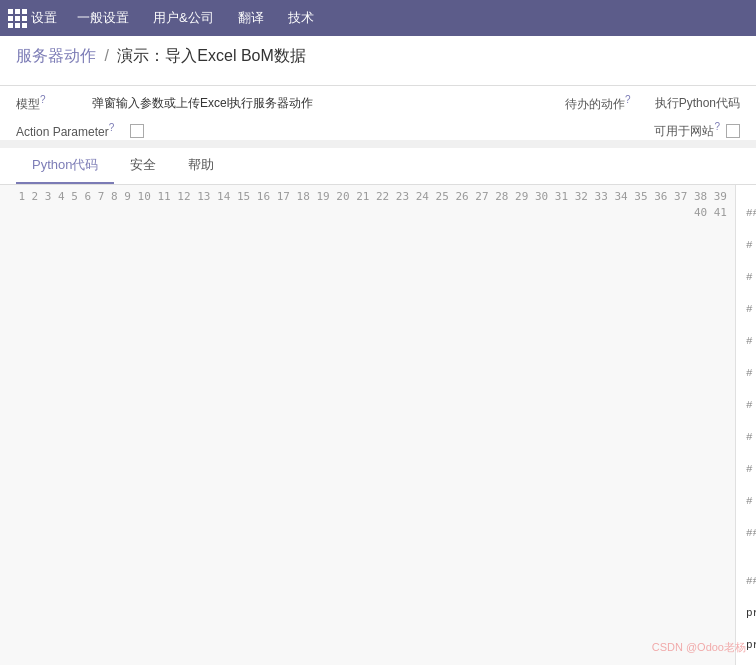  What do you see at coordinates (201, 166) in the screenshot?
I see `tab-help: 帮助` at bounding box center [201, 166].